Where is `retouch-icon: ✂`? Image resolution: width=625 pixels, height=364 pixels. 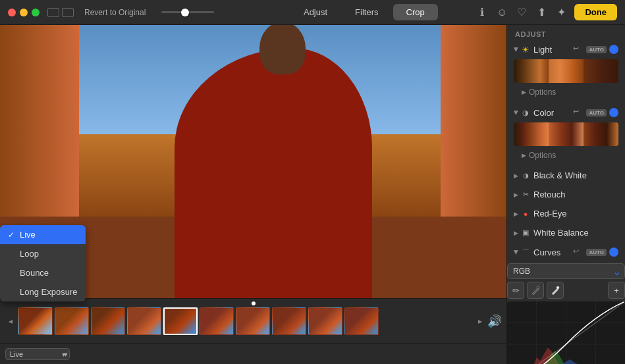
retouch-icon: ✂ is located at coordinates (526, 195).